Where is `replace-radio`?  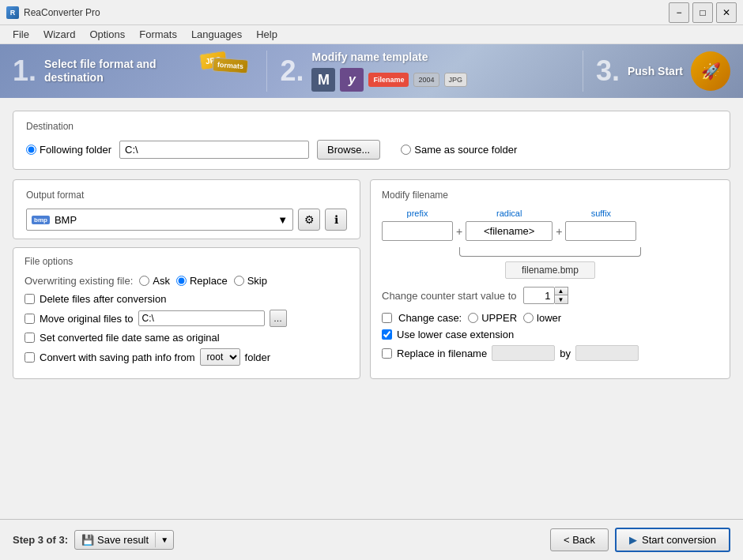
replace-radio is located at coordinates (182, 281).